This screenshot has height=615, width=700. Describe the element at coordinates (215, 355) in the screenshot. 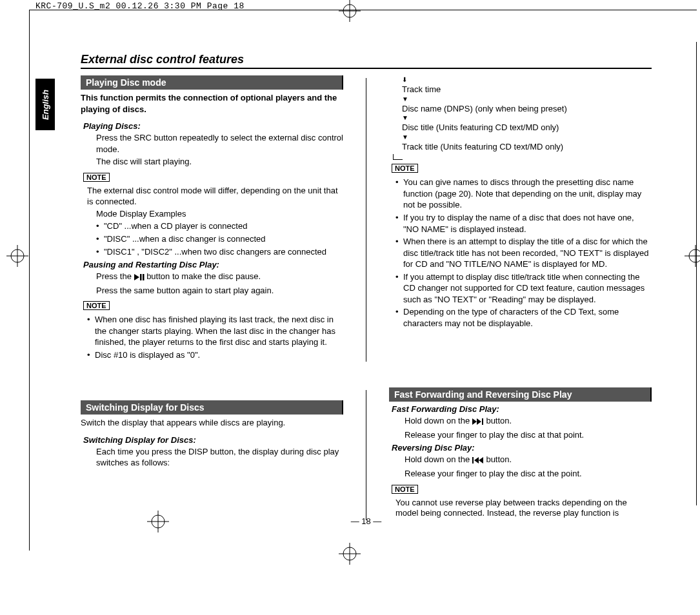

I see `list-item: Disc #10 is displayed as "0".` at that location.